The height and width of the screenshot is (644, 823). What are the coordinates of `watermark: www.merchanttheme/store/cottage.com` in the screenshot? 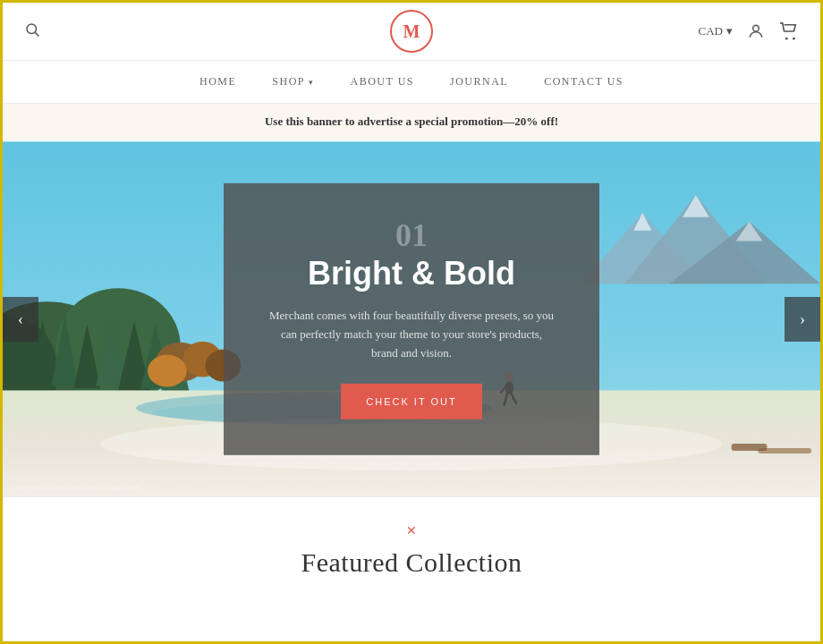 It's located at (77, 487).